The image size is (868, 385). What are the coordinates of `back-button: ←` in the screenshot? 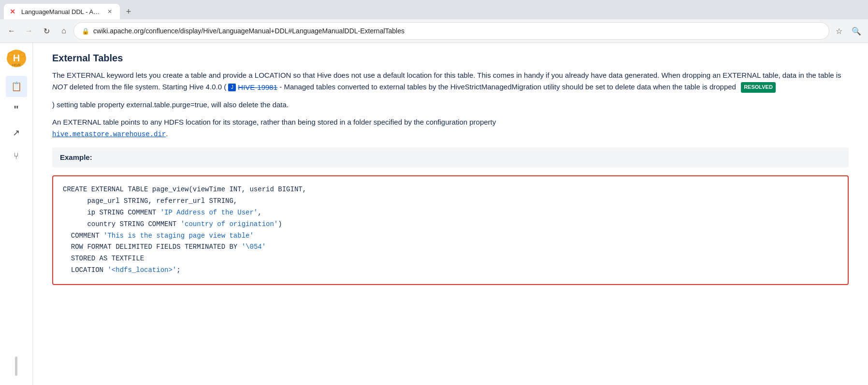 It's located at (12, 31).